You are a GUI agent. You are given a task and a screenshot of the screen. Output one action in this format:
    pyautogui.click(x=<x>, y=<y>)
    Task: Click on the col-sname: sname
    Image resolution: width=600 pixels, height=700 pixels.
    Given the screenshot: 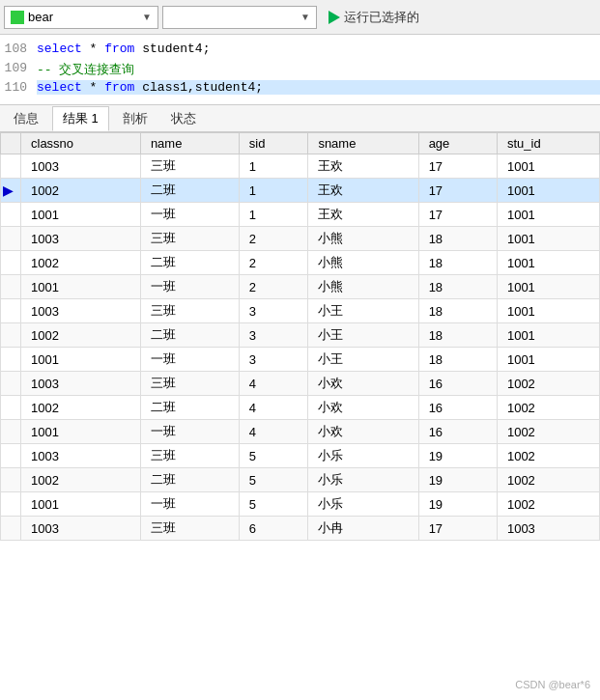 What is the action you would take?
    pyautogui.click(x=363, y=144)
    